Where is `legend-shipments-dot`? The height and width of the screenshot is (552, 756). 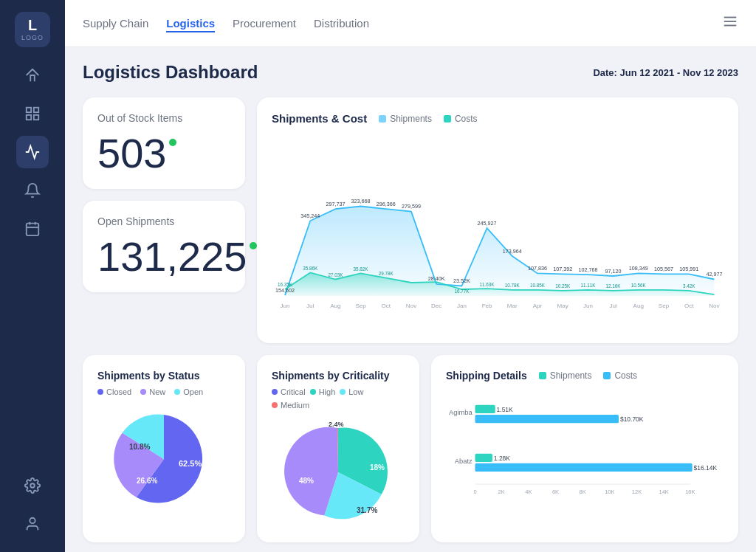
legend-shipments-dot is located at coordinates (382, 119).